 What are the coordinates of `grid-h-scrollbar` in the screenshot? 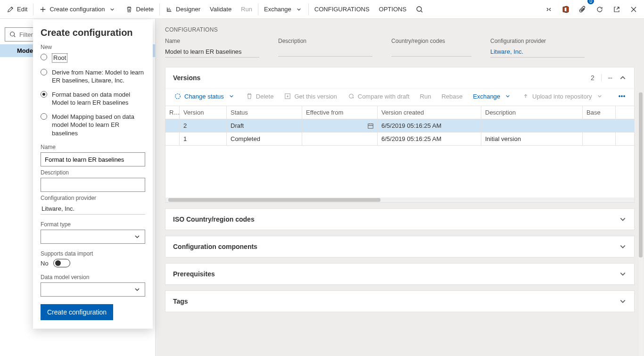 It's located at (400, 200).